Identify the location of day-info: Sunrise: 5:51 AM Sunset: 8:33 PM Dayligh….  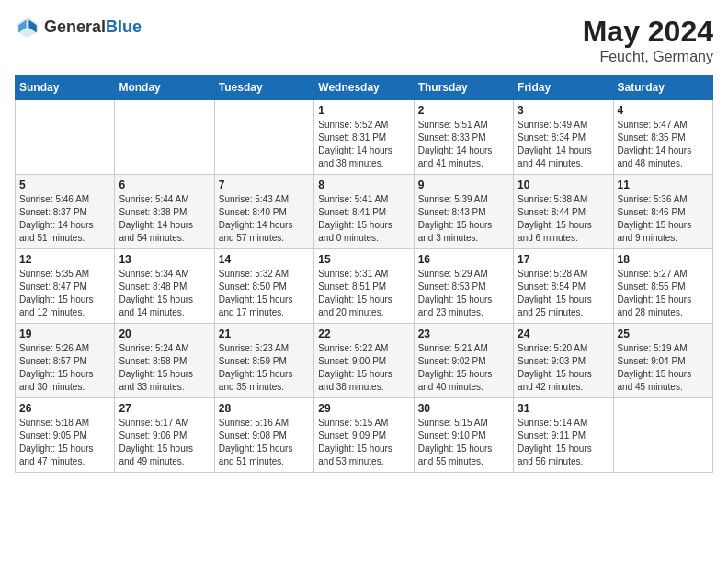
(463, 144).